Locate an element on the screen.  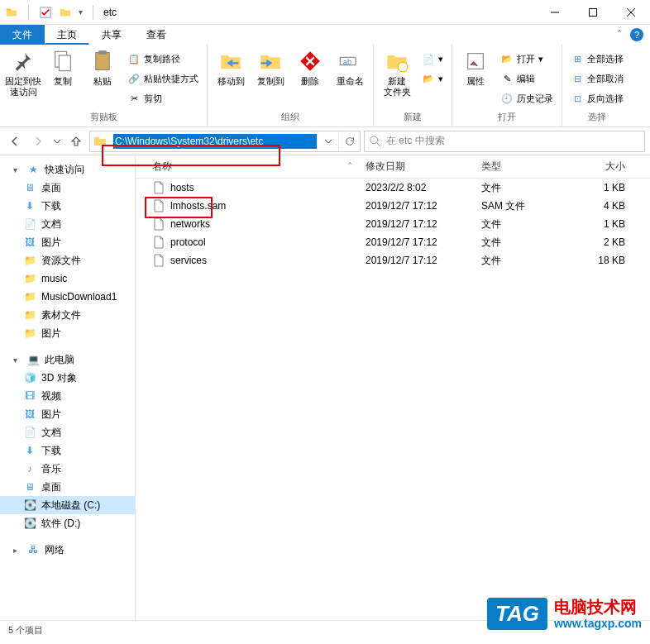
file-row: protocol 2019/12/7 17:12 文件 2 KB is located at coordinates (393, 242).